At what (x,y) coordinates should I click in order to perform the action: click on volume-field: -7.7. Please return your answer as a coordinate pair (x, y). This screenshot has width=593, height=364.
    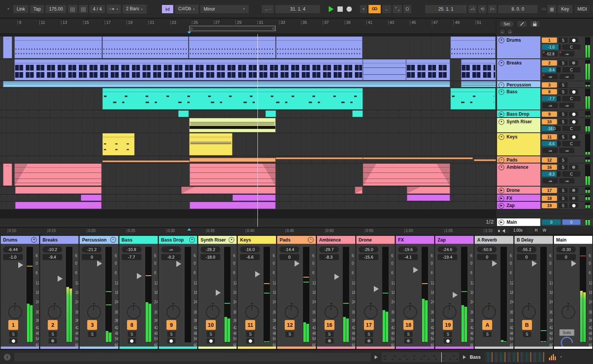
    Looking at the image, I should click on (551, 99).